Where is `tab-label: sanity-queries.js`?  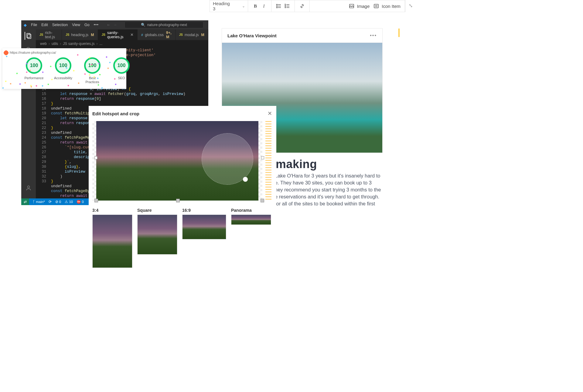 tab-label: sanity-queries.js is located at coordinates (117, 35).